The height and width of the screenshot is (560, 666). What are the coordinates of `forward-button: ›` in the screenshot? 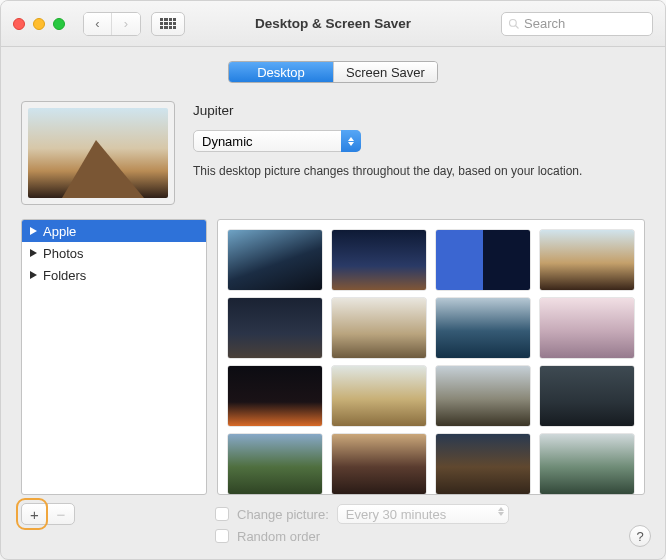 It's located at (126, 24).